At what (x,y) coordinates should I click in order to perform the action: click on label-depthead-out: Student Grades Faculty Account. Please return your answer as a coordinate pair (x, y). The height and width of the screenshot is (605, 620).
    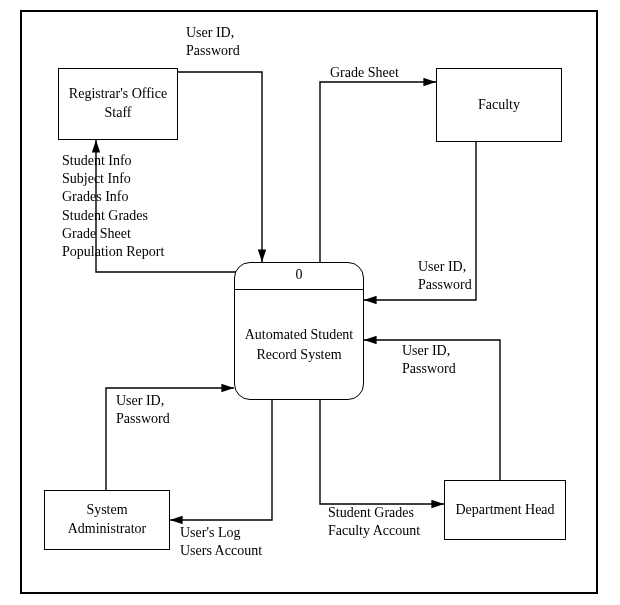
    Looking at the image, I should click on (374, 522).